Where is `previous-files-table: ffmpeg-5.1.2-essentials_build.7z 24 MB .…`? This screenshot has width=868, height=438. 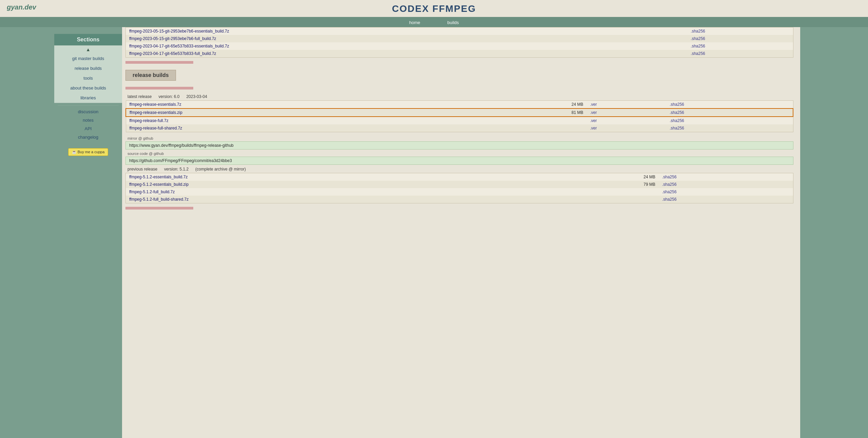 previous-files-table: ffmpeg-5.1.2-essentials_build.7z 24 MB .… is located at coordinates (459, 188).